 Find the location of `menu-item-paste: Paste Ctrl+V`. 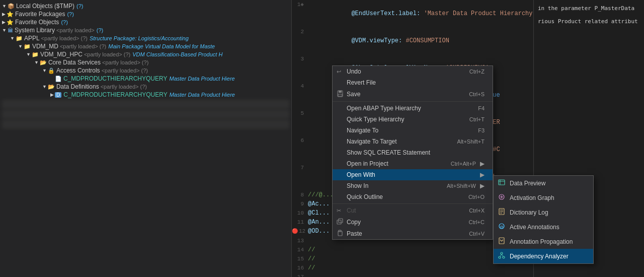

menu-item-paste: Paste Ctrl+V is located at coordinates (413, 234).